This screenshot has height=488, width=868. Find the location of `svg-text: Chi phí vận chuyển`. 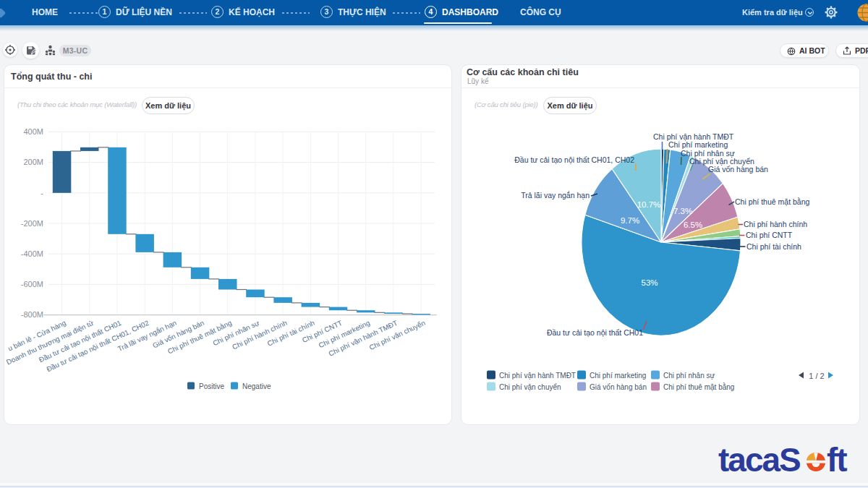

svg-text: Chi phí vận chuyển is located at coordinates (530, 388).